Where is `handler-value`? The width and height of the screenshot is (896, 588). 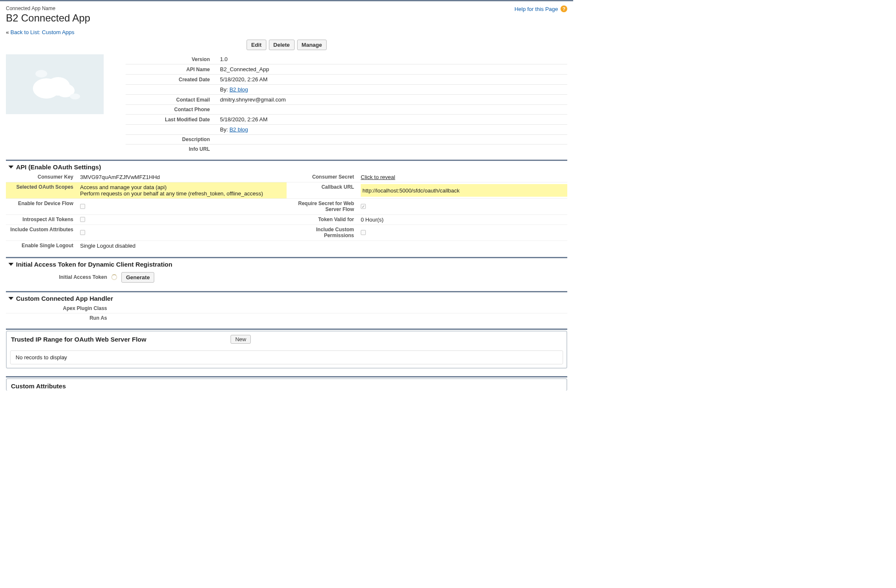
handler-value is located at coordinates (339, 318).